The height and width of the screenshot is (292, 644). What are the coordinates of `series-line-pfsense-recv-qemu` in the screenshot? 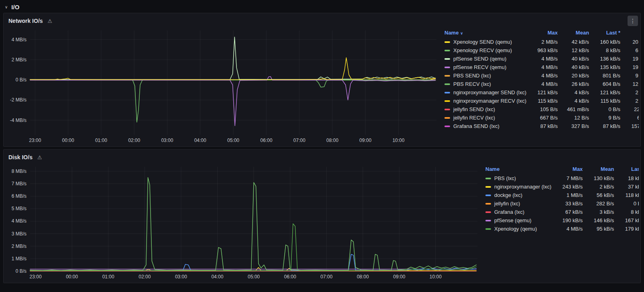 It's located at (233, 101).